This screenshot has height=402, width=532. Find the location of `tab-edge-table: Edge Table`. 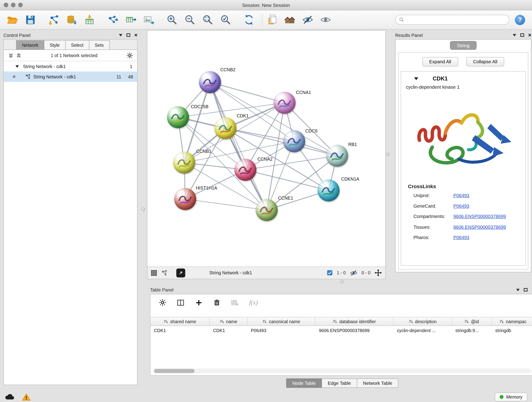

tab-edge-table: Edge Table is located at coordinates (339, 383).